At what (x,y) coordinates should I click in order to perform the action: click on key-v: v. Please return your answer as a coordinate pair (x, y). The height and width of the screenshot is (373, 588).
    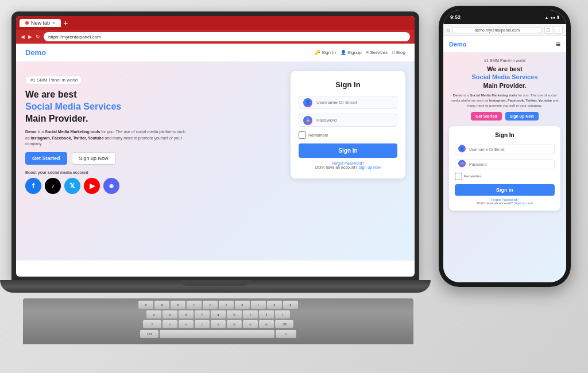
    Looking at the image, I should click on (218, 324).